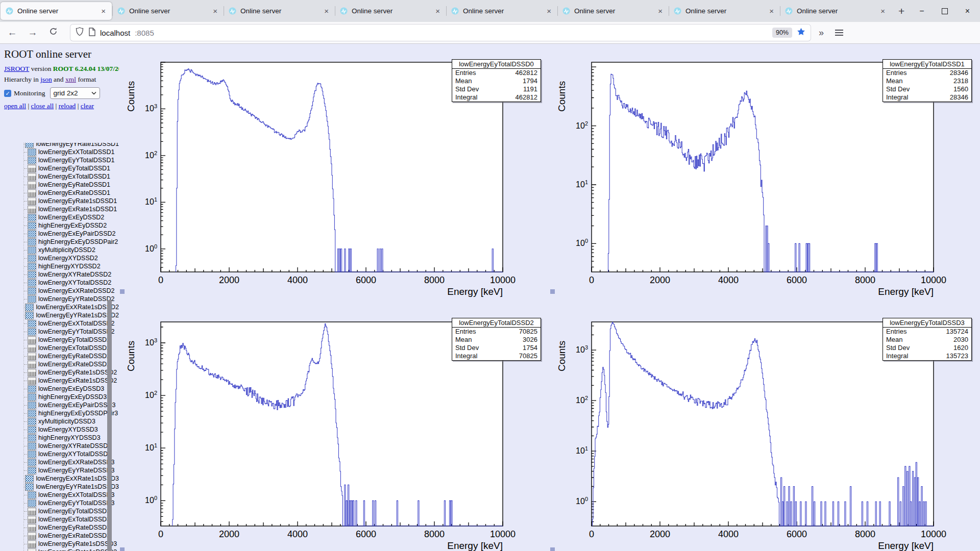  I want to click on tree-item: lowEnergyExXRate1sDSSD3, so click(59, 479).